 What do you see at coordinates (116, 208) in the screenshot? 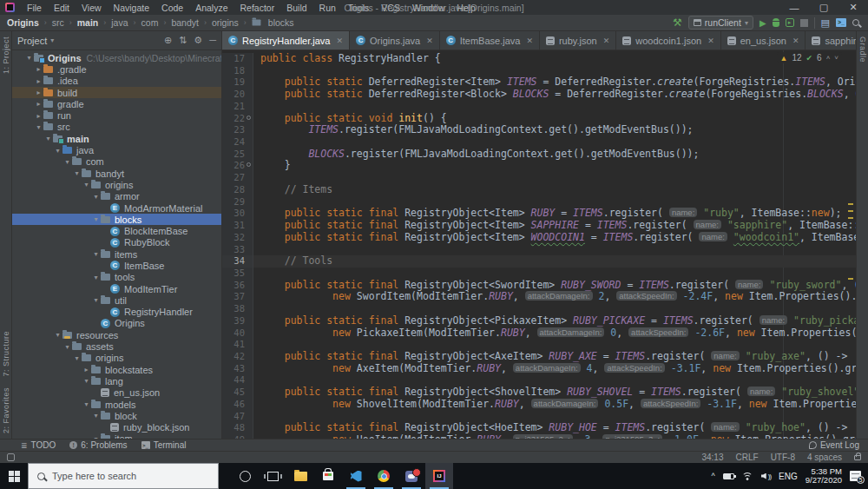
I see `tree-item-ModArmorMaterial: EModArmorMaterial` at bounding box center [116, 208].